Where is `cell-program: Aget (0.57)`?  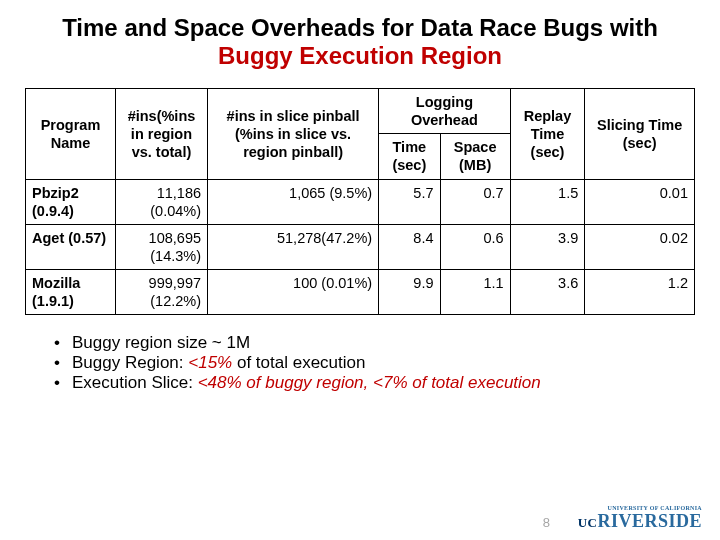 cell-program: Aget (0.57) is located at coordinates (71, 246).